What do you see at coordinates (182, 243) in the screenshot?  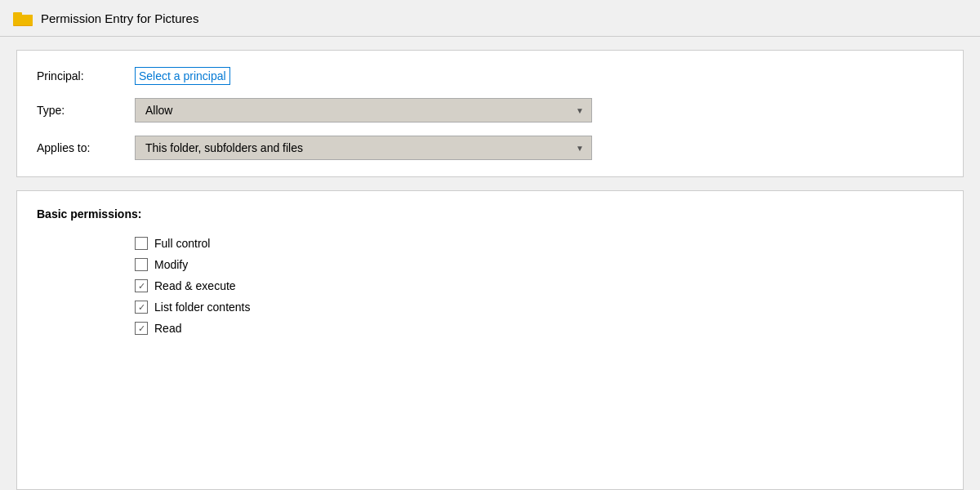 I see `permission-label-full-control: Full control` at bounding box center [182, 243].